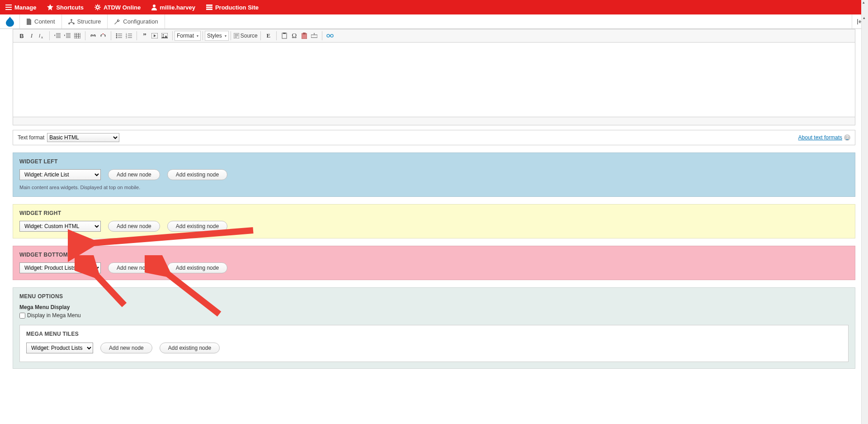 This screenshot has width=868, height=424. I want to click on page-scrollbar, so click(864, 196).